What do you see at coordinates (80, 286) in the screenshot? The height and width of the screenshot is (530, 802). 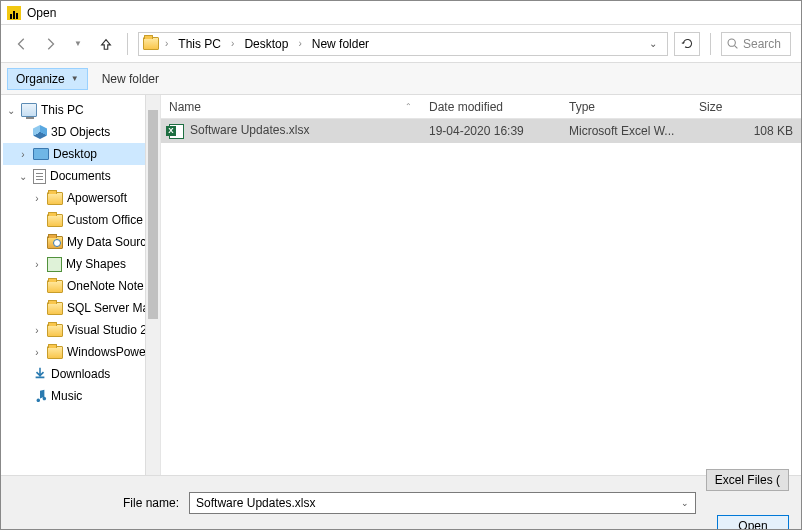 I see `tree-item: OneNote Note` at bounding box center [80, 286].